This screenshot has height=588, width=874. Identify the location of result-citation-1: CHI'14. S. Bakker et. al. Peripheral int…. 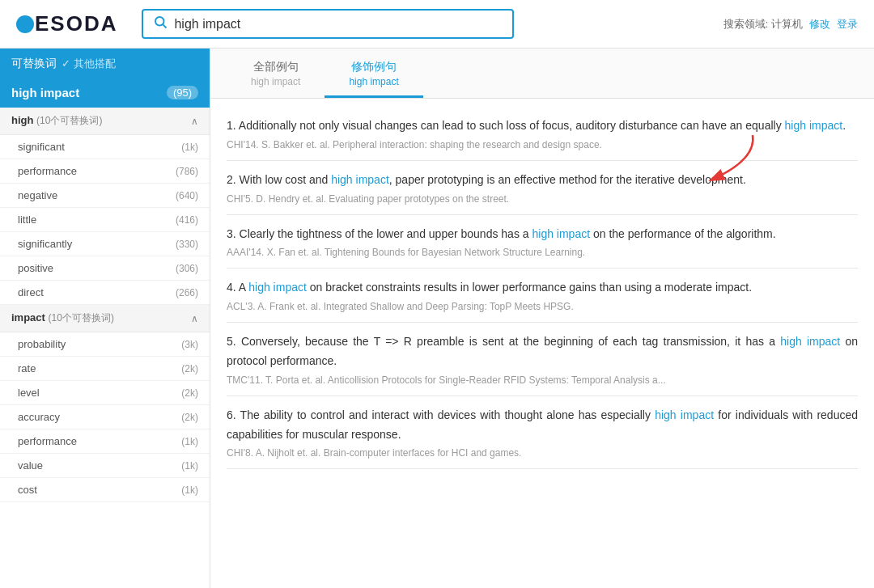
(542, 145).